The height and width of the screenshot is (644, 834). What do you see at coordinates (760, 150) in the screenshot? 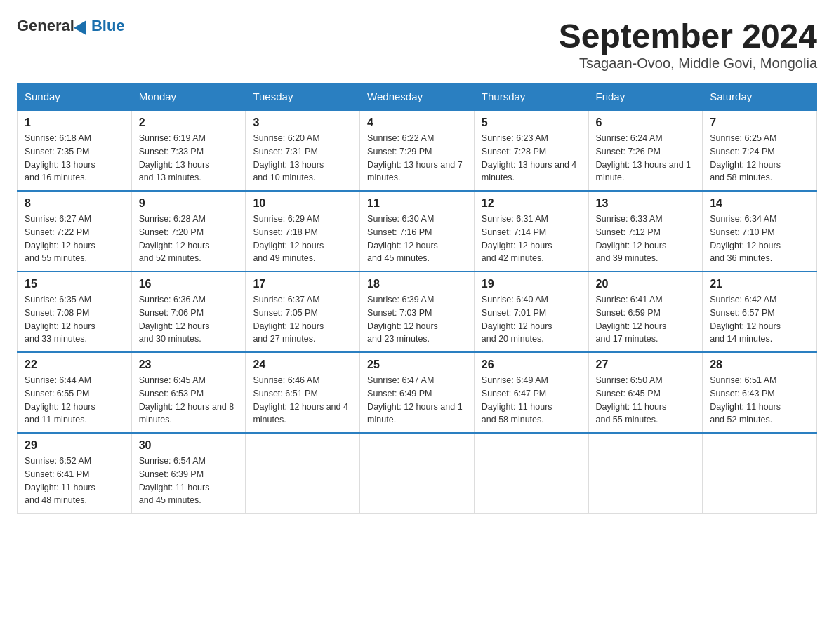
I see `table-row: 7 Sunrise: 6:25 AM Sunset: 7:24 PM Dayli…` at bounding box center [760, 150].